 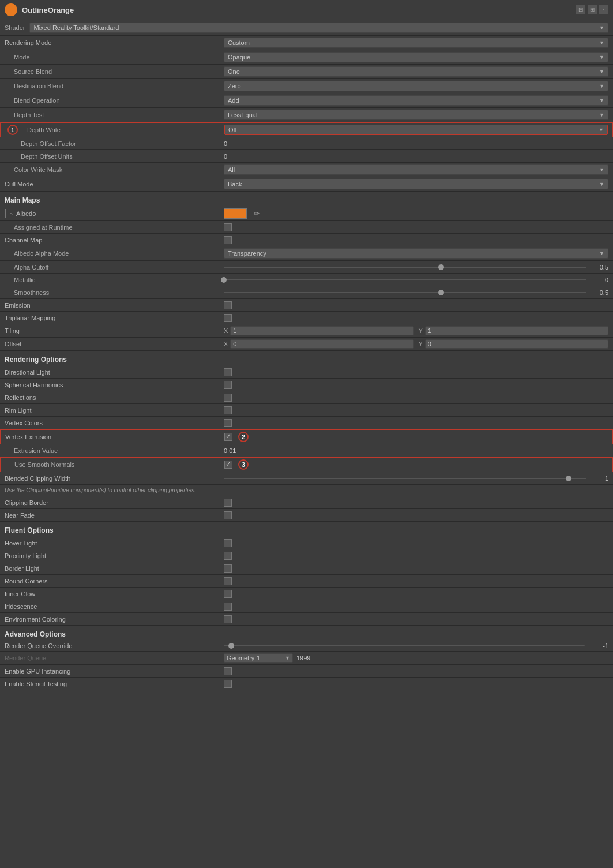 I want to click on directional-light-checkbox, so click(x=228, y=372).